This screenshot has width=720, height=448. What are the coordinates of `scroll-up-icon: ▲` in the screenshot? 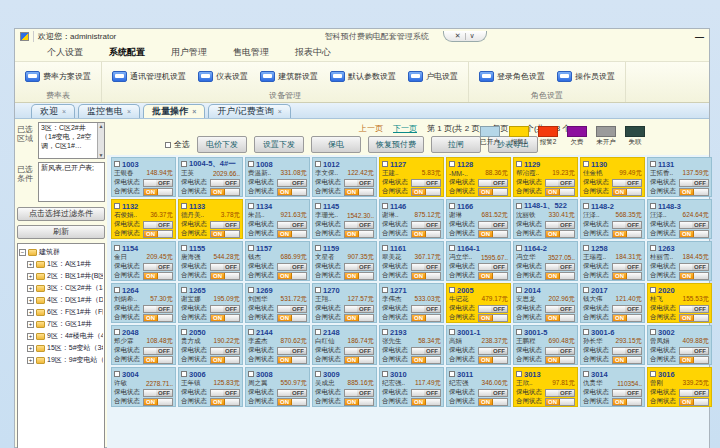 It's located at (102, 126).